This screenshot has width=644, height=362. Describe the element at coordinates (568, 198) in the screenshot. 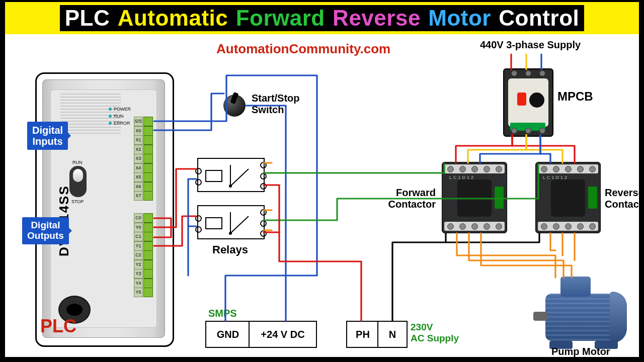

I see `reverse-contactor: LC1D12` at that location.